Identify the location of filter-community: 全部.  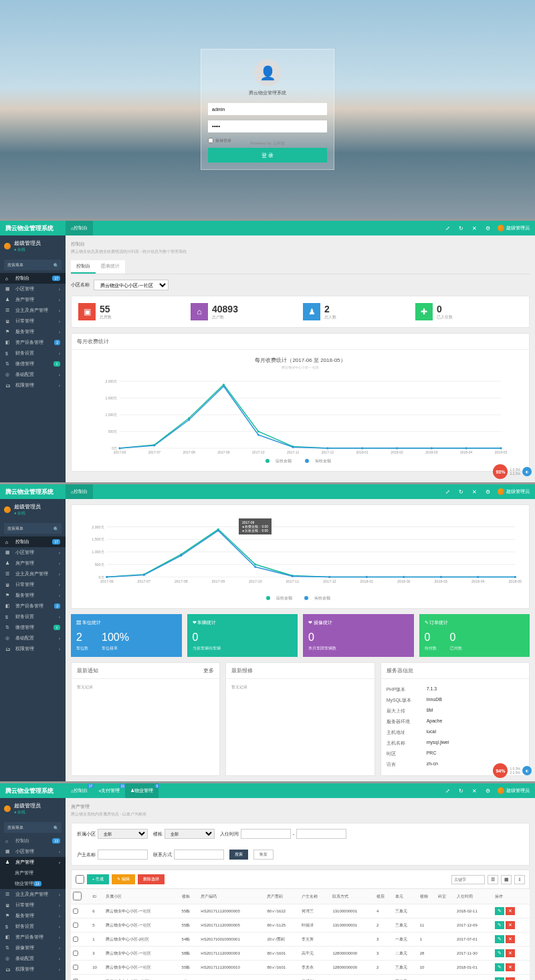
(123, 834).